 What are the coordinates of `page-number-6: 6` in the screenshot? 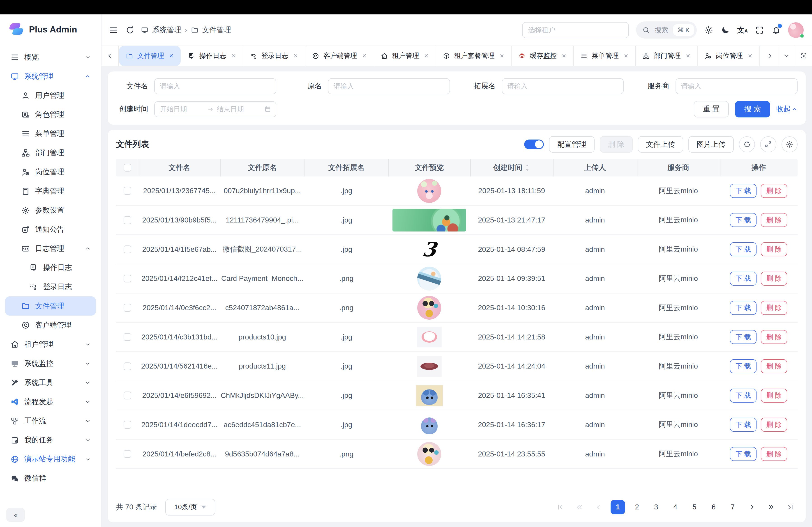 It's located at (714, 507).